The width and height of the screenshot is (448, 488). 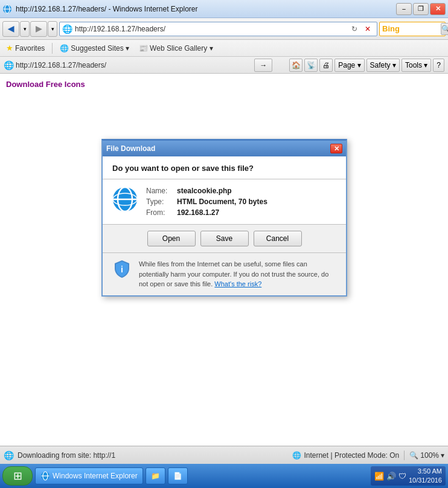 What do you see at coordinates (354, 29) in the screenshot?
I see `address-refresh-button: ↻` at bounding box center [354, 29].